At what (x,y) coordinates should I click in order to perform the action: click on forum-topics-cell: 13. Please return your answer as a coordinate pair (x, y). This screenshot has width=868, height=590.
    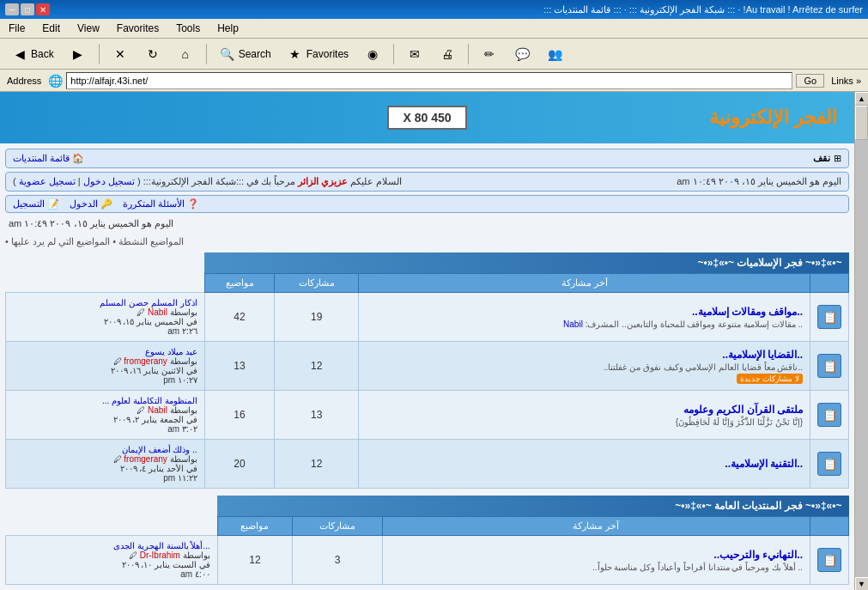
    Looking at the image, I should click on (317, 416).